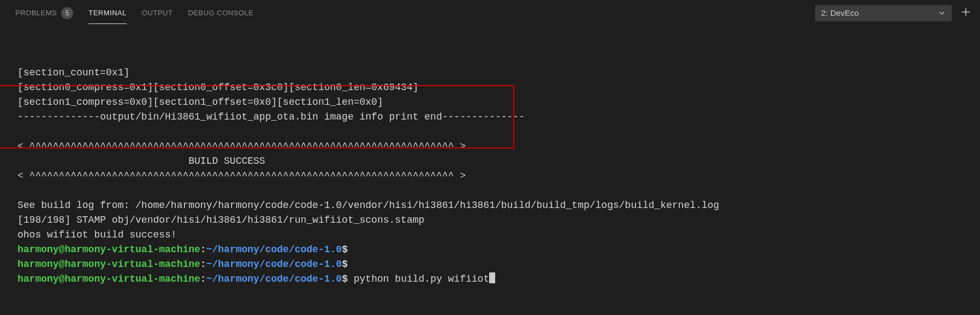  I want to click on terminal-line: [section_count=0x1], so click(73, 73).